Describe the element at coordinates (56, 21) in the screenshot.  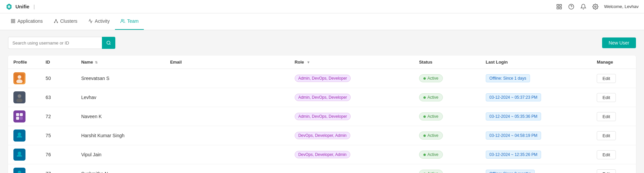
I see `clusters-icon` at that location.